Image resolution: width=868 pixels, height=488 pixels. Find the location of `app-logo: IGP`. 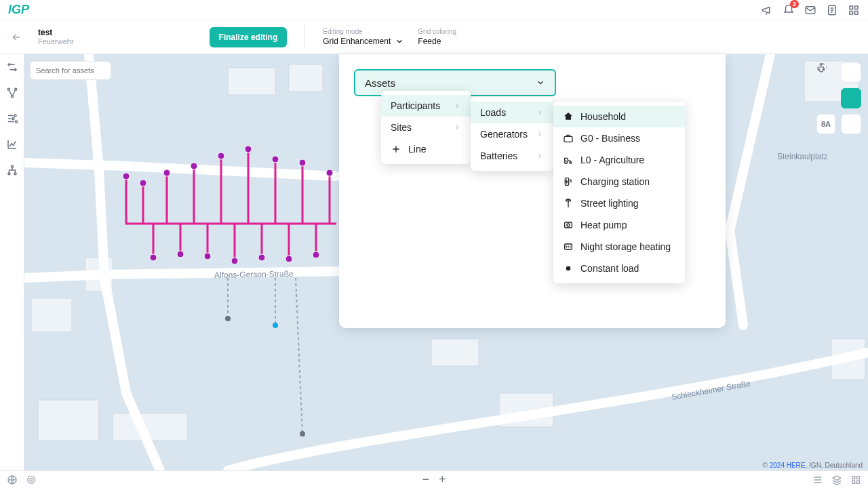

app-logo: IGP is located at coordinates (19, 9).